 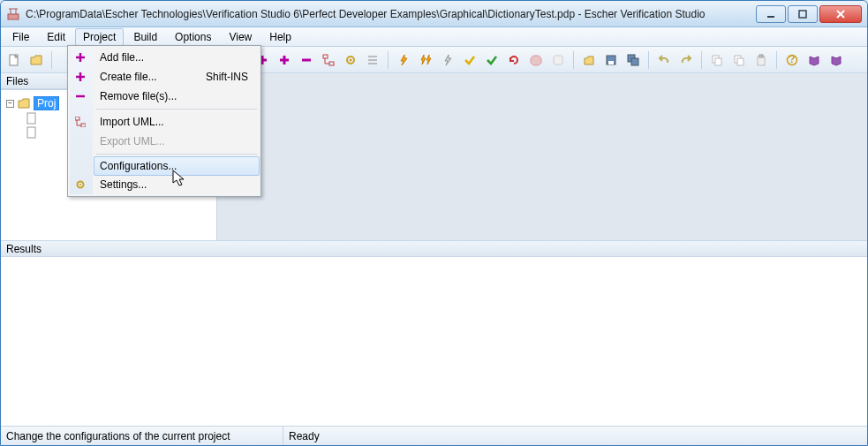 I want to click on open-folder-icon, so click(x=36, y=60).